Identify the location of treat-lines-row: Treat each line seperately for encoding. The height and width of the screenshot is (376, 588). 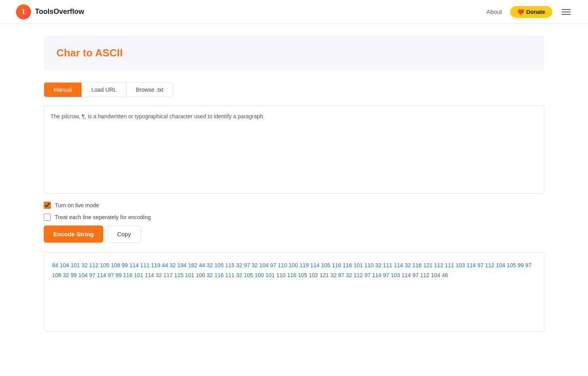
(294, 217).